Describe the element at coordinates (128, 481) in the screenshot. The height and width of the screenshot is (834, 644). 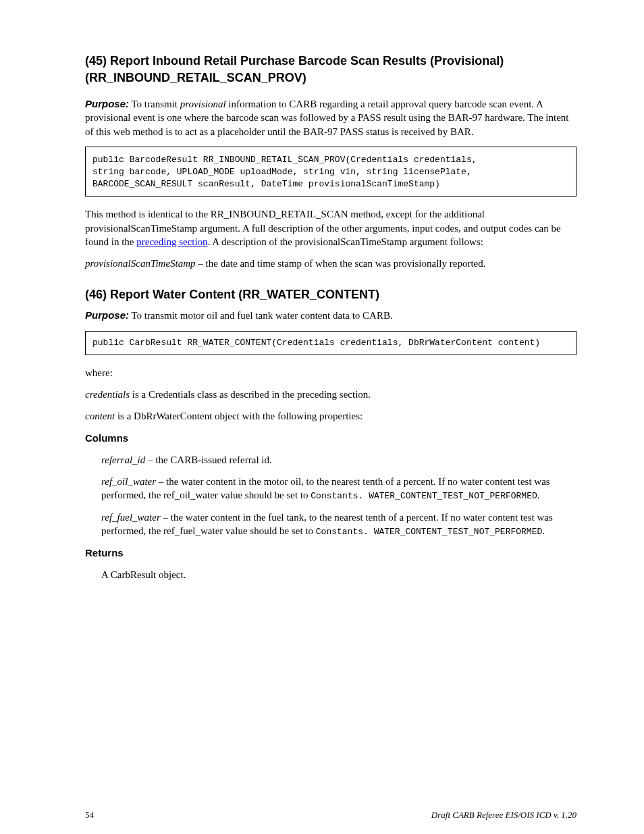
I see `prop2-label: ref_oil_water` at that location.